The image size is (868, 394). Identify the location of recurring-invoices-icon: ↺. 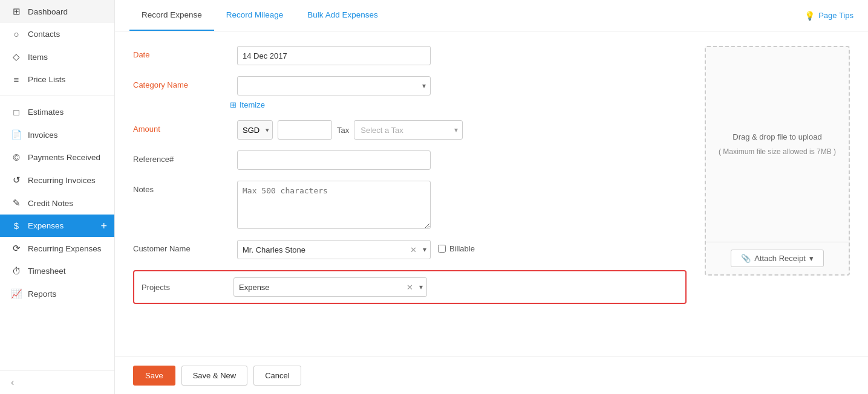
(16, 180).